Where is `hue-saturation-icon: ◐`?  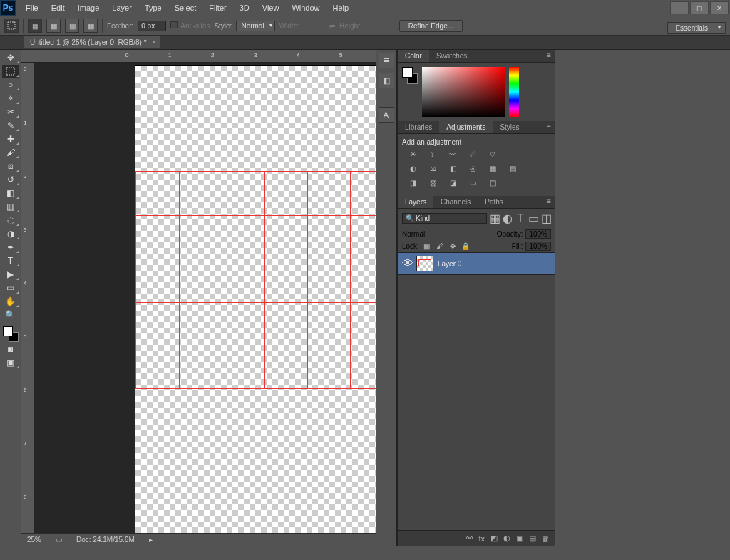 hue-saturation-icon: ◐ is located at coordinates (413, 170).